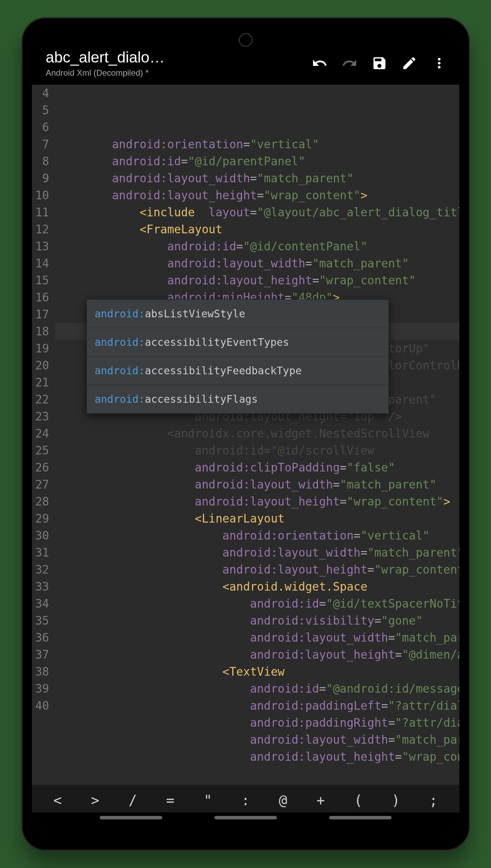 The image size is (491, 868). I want to click on nav-back, so click(360, 818).